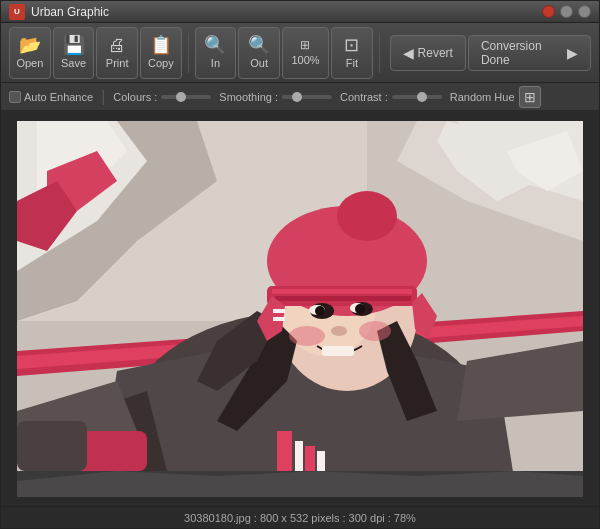  What do you see at coordinates (408, 53) in the screenshot?
I see `revert-arrow-left: ◀` at bounding box center [408, 53].